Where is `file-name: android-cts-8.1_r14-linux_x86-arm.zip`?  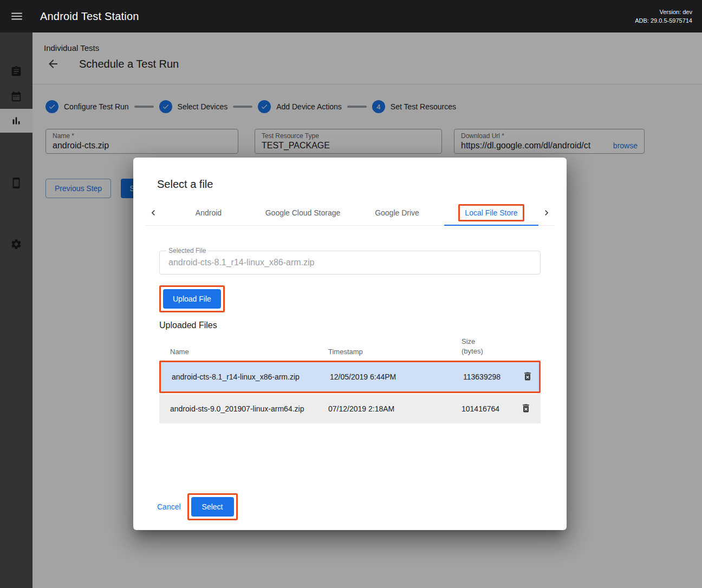
file-name: android-cts-8.1_r14-linux_x86-arm.zip is located at coordinates (251, 377).